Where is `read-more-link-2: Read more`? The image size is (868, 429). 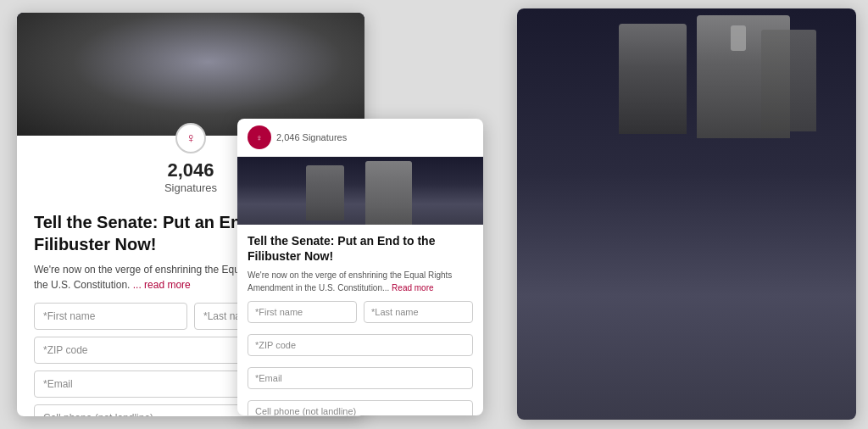
read-more-link-2: Read more is located at coordinates (412, 288).